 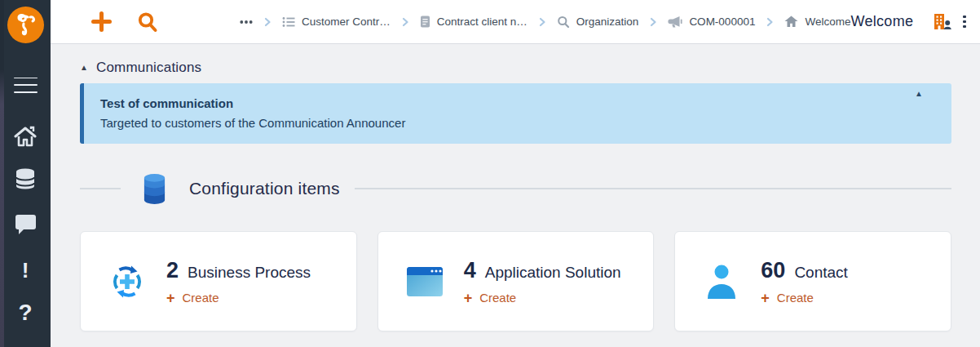 I want to click on menu-icon, so click(x=26, y=78).